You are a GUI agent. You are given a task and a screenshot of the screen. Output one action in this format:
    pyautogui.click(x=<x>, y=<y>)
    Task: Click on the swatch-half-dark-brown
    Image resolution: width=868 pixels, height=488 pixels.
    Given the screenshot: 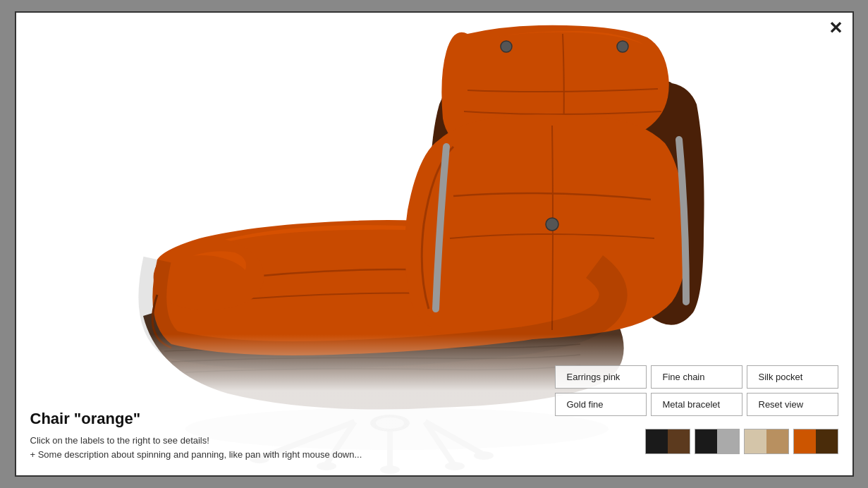 What is the action you would take?
    pyautogui.click(x=826, y=441)
    